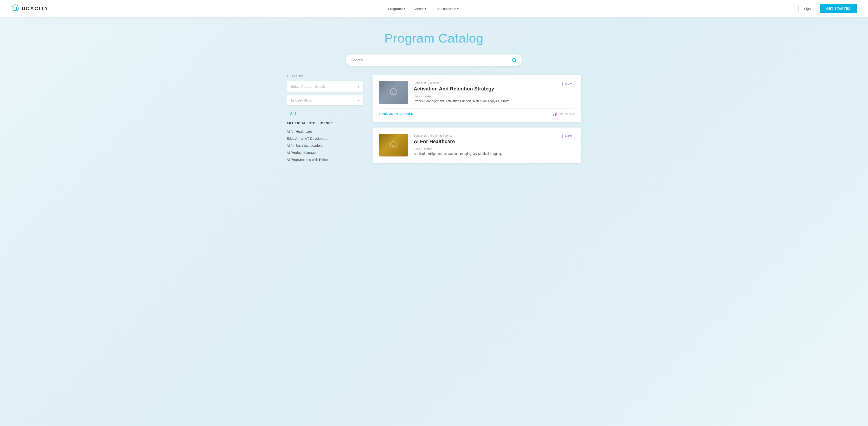  I want to click on sidebar-item-ai-business: AI for Business Leaders, so click(325, 146).